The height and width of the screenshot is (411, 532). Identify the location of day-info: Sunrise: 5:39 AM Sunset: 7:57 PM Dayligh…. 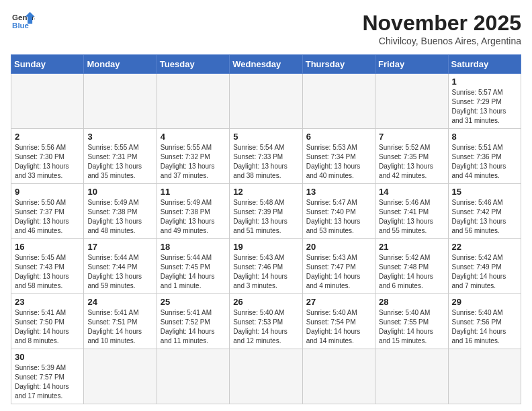
(47, 382).